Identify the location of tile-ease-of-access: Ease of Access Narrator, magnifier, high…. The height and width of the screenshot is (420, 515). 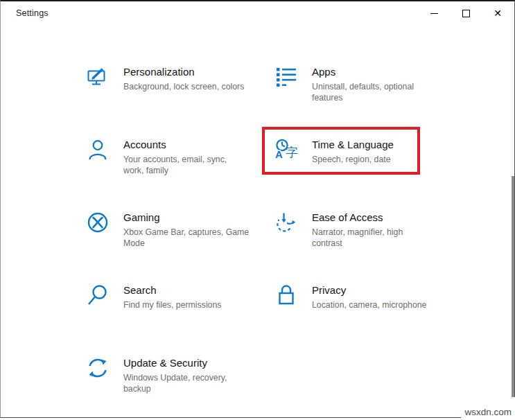
(359, 229).